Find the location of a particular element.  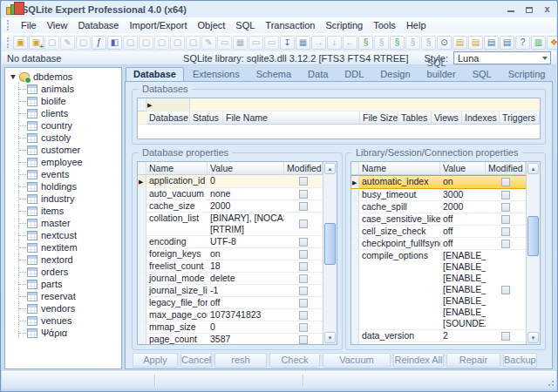

collapse-arrow-icon is located at coordinates (13, 77).